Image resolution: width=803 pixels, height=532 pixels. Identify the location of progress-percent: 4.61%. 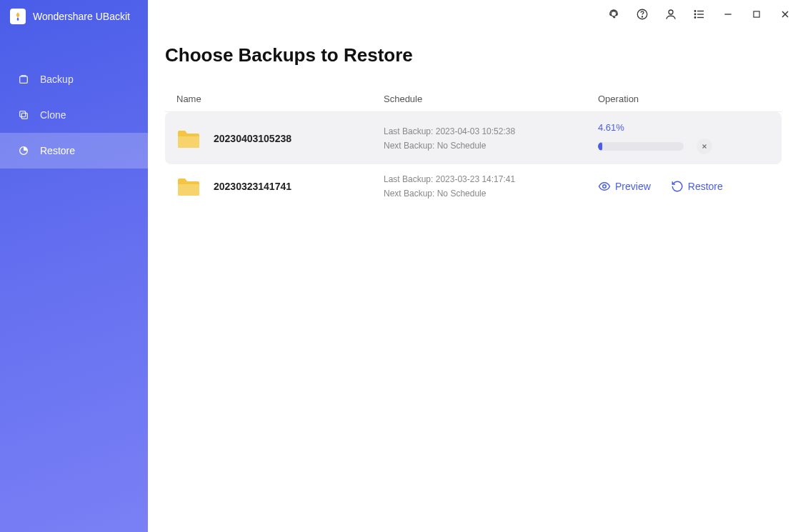
(684, 127).